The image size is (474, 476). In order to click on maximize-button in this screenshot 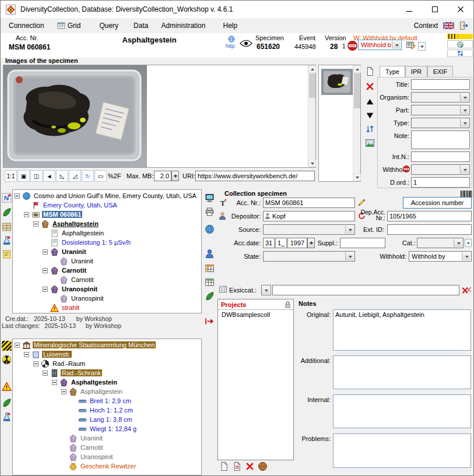, I will do `click(435, 9)`.